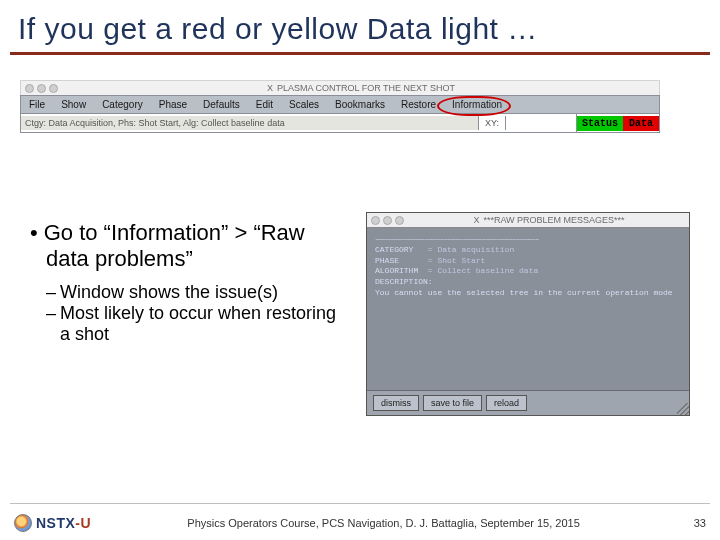 This screenshot has height=540, width=720. Describe the element at coordinates (360, 54) in the screenshot. I see `title-underline` at that location.